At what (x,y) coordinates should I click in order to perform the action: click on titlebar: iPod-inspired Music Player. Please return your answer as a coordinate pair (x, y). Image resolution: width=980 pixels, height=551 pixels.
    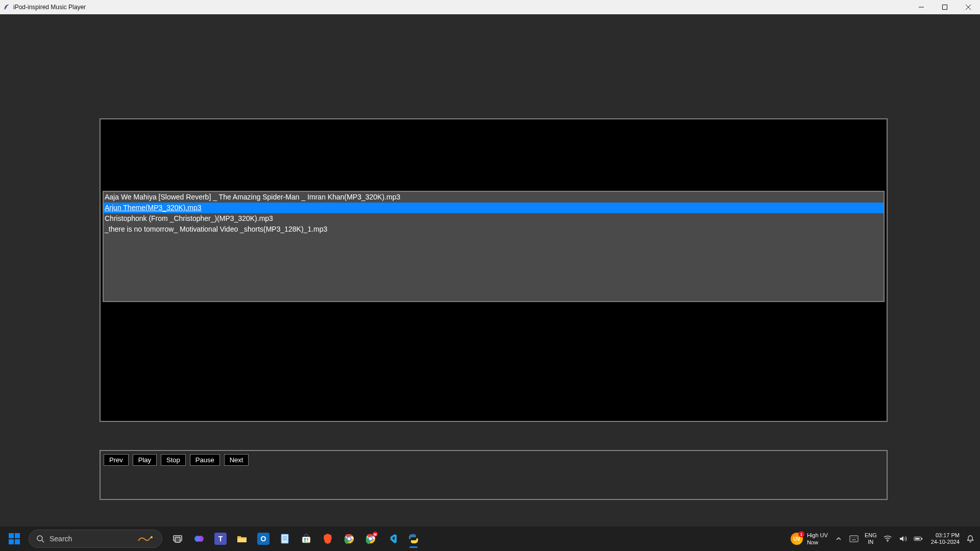
    Looking at the image, I should click on (490, 7).